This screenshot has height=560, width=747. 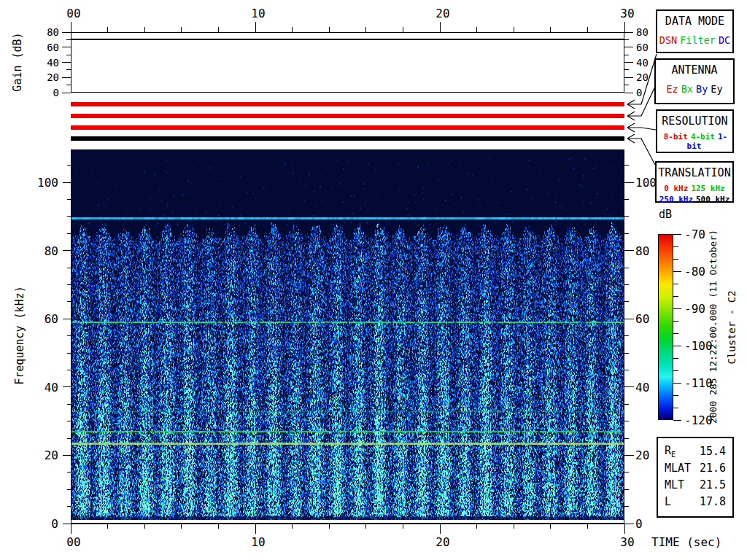 I want to click on gain-tick-label: 80, so click(x=53, y=32).